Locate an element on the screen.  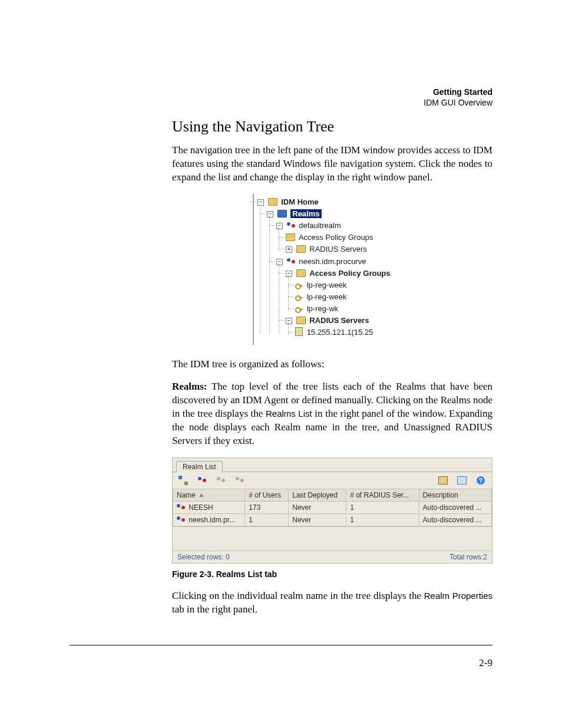
running-header: Getting Started IDM GUI Overview is located at coordinates (458, 98).